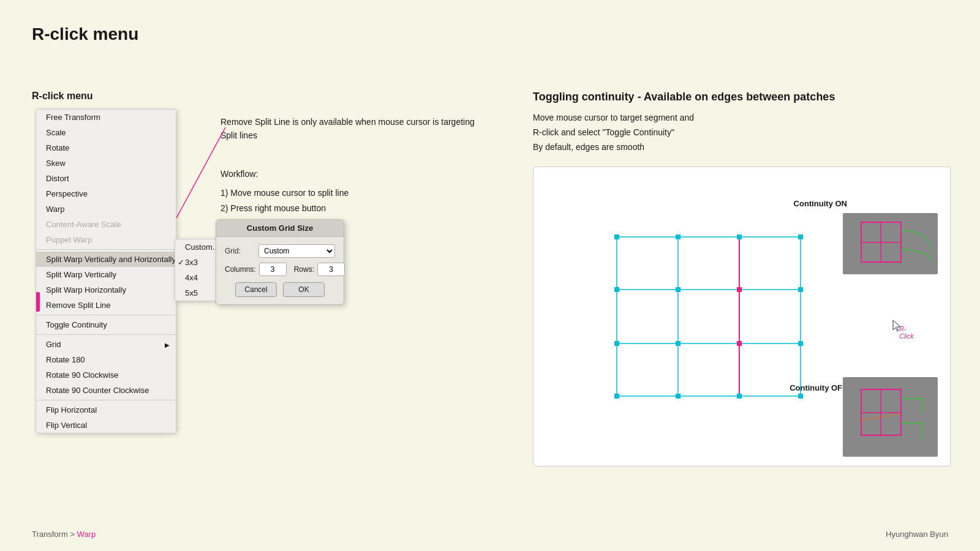 This screenshot has width=980, height=551. I want to click on rows-input, so click(331, 269).